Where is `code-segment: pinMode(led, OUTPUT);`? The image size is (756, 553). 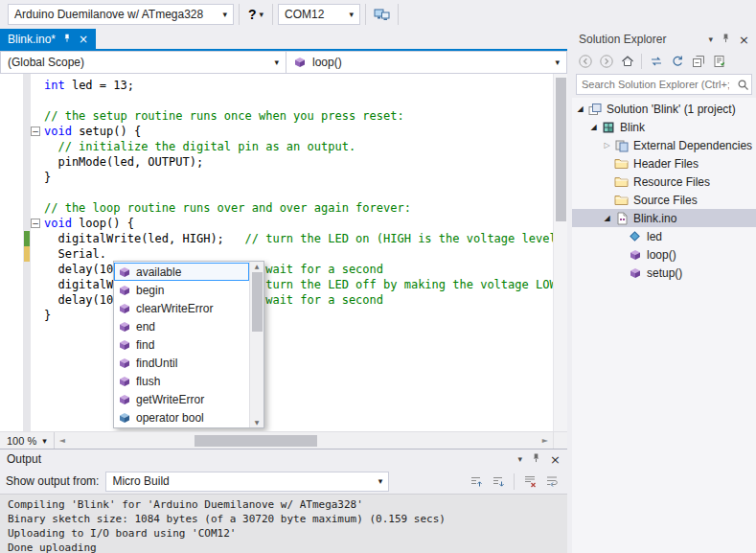 code-segment: pinMode(led, OUTPUT); is located at coordinates (124, 162).